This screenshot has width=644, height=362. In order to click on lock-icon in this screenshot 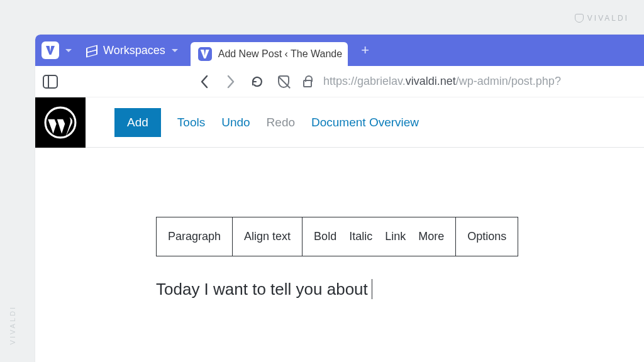, I will do `click(308, 84)`.